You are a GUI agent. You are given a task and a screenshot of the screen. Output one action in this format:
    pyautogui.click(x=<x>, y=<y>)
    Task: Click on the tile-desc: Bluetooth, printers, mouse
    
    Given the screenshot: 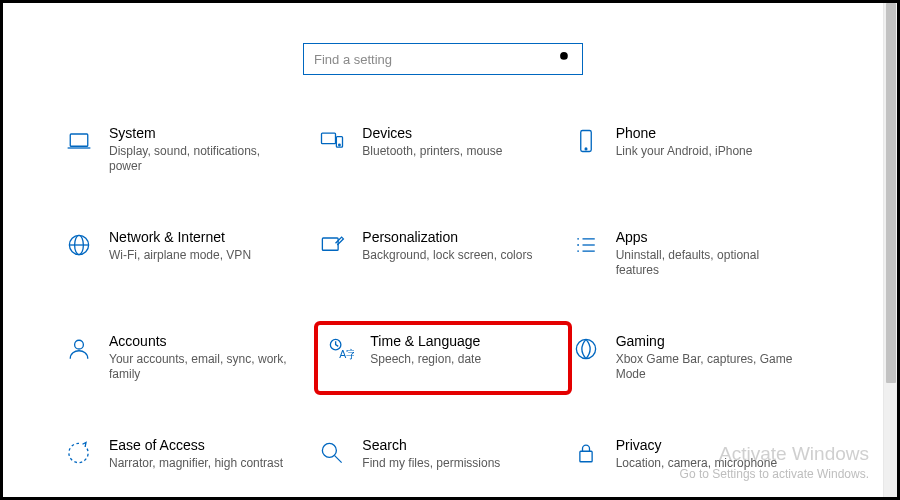 What is the action you would take?
    pyautogui.click(x=432, y=152)
    